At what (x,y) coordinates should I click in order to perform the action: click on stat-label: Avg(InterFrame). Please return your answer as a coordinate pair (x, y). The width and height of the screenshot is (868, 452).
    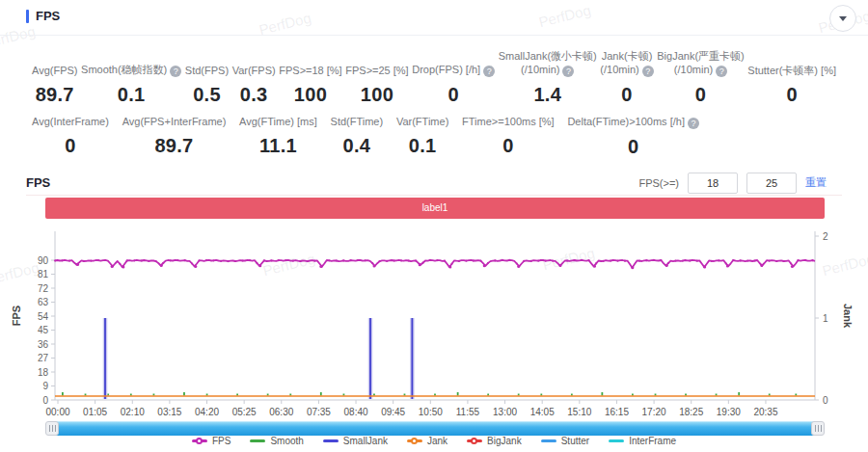
    Looking at the image, I should click on (70, 121).